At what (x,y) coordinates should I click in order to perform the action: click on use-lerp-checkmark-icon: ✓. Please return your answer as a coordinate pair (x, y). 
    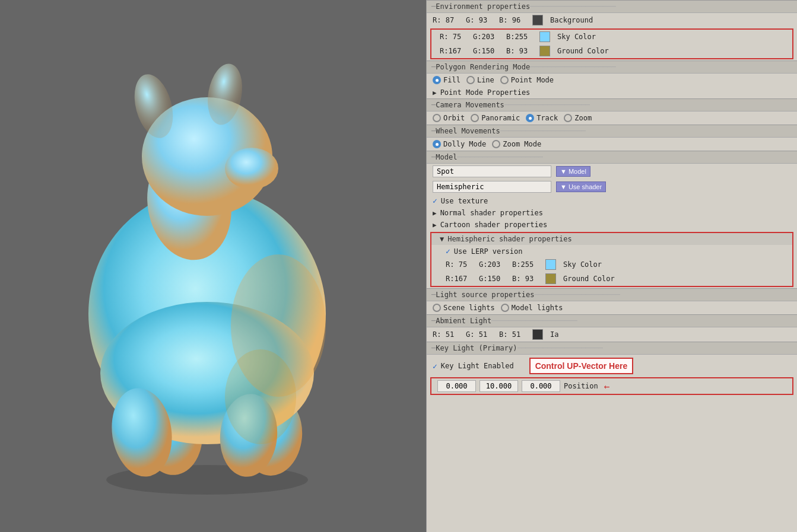
    Looking at the image, I should click on (448, 251).